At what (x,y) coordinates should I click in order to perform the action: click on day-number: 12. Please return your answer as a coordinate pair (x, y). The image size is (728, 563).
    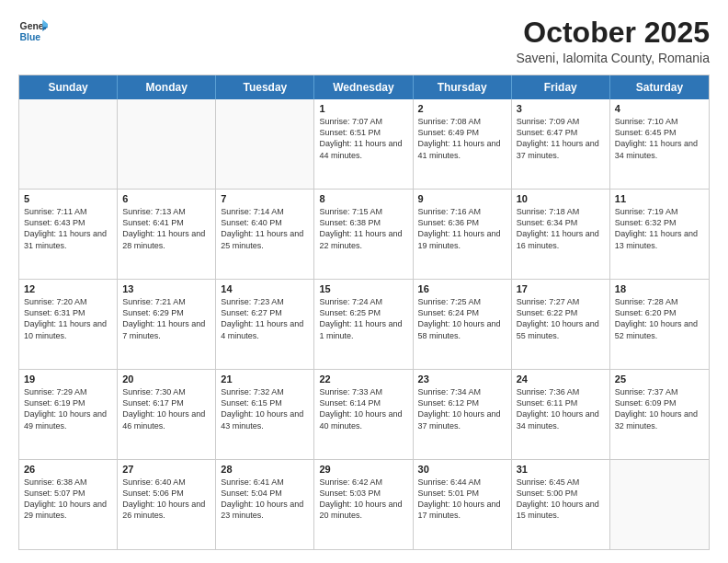
    Looking at the image, I should click on (68, 289).